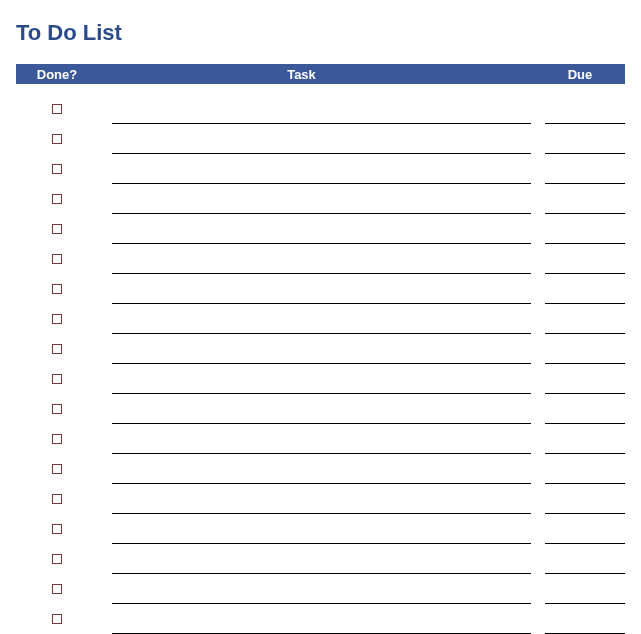  Describe the element at coordinates (57, 74) in the screenshot. I see `column-header-done: Done?` at that location.